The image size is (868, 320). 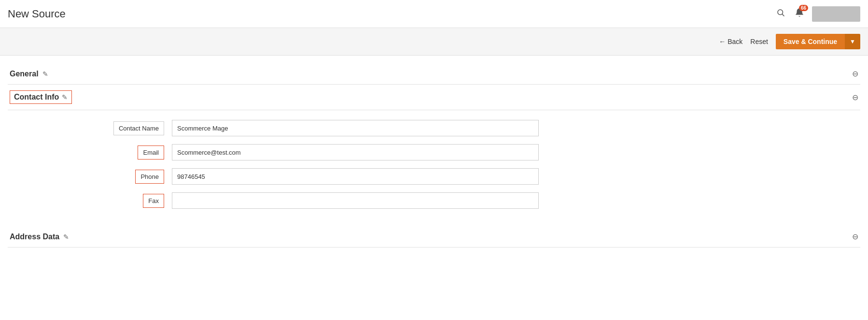 What do you see at coordinates (799, 14) in the screenshot?
I see `notification-button: 66` at bounding box center [799, 14].